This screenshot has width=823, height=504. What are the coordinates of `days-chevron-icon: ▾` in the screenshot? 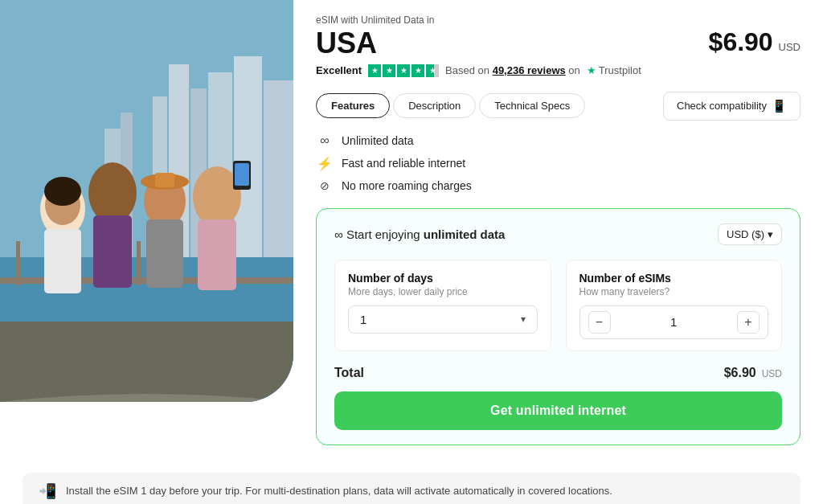 It's located at (523, 319).